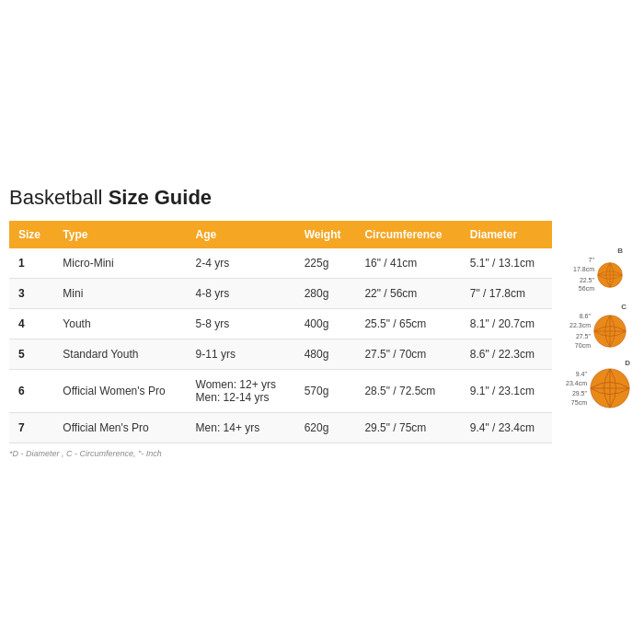 This screenshot has width=644, height=644. What do you see at coordinates (580, 316) in the screenshot?
I see `diameter-label: 8.6"` at bounding box center [580, 316].